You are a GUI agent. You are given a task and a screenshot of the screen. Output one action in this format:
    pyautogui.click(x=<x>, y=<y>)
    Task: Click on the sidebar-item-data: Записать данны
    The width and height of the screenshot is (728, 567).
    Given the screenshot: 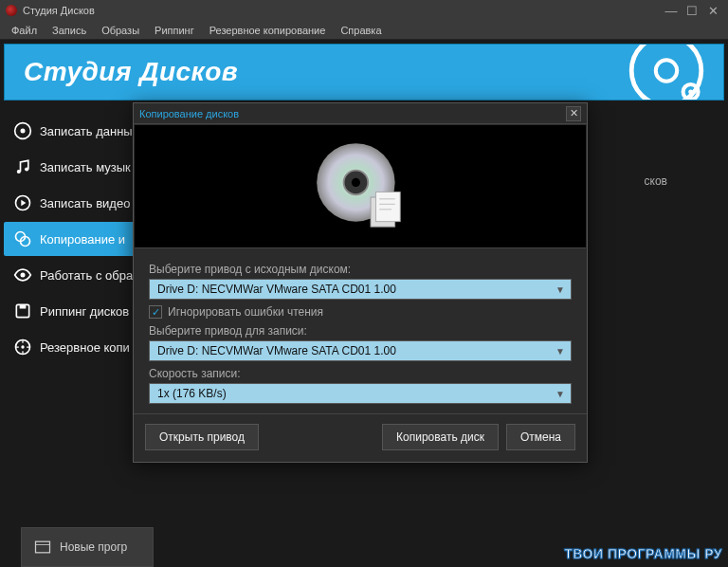 What is the action you would take?
    pyautogui.click(x=79, y=131)
    